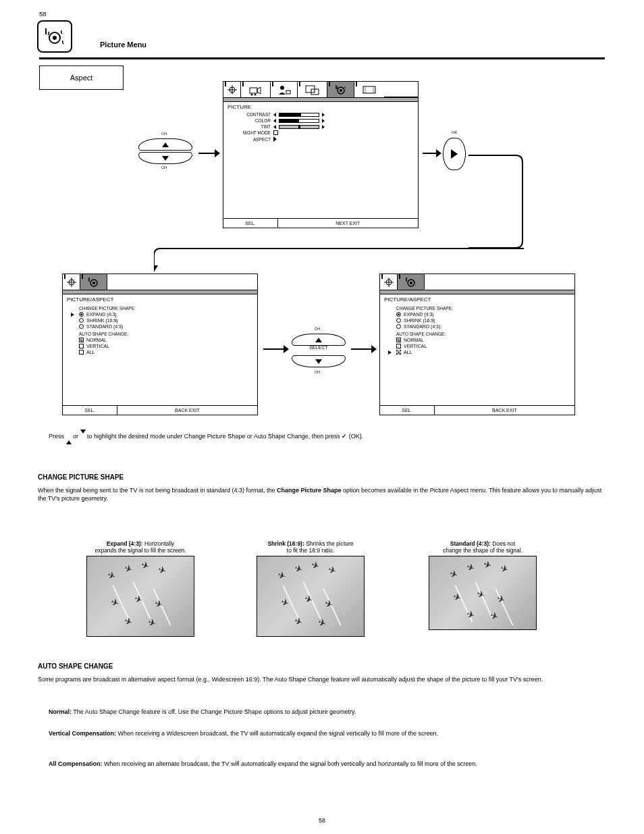  I want to click on subsection-box: Aspect, so click(81, 78).